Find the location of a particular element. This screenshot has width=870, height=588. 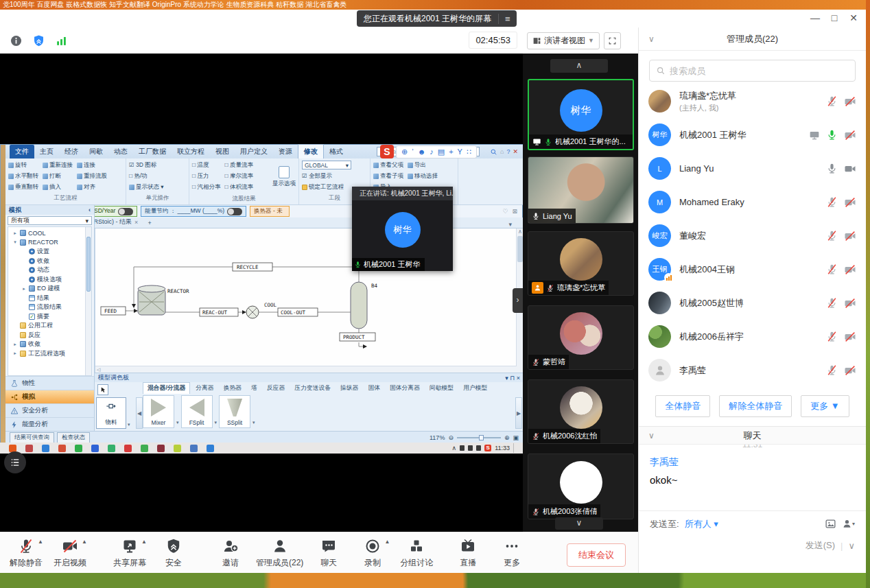

meeting-security-icon is located at coordinates (38, 41).